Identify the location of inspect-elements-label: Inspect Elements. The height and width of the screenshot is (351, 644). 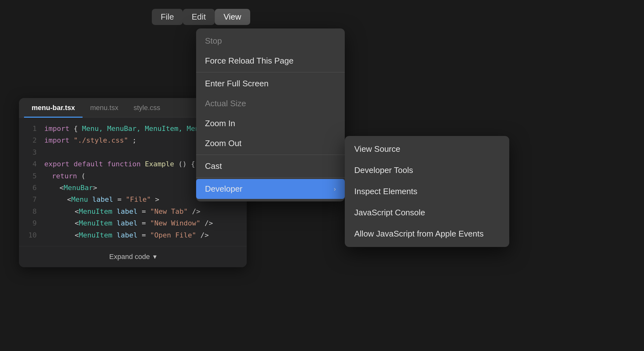
(386, 192).